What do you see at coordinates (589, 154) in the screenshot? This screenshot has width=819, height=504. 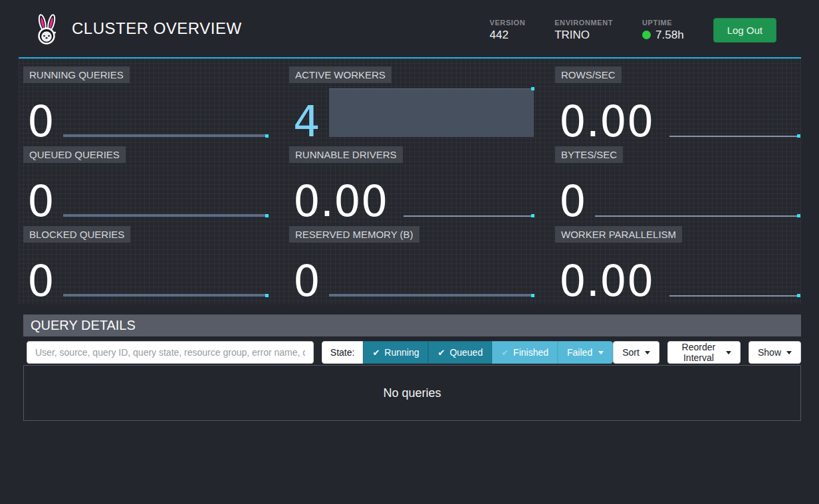 I see `tile-label: BYTES/SEC` at bounding box center [589, 154].